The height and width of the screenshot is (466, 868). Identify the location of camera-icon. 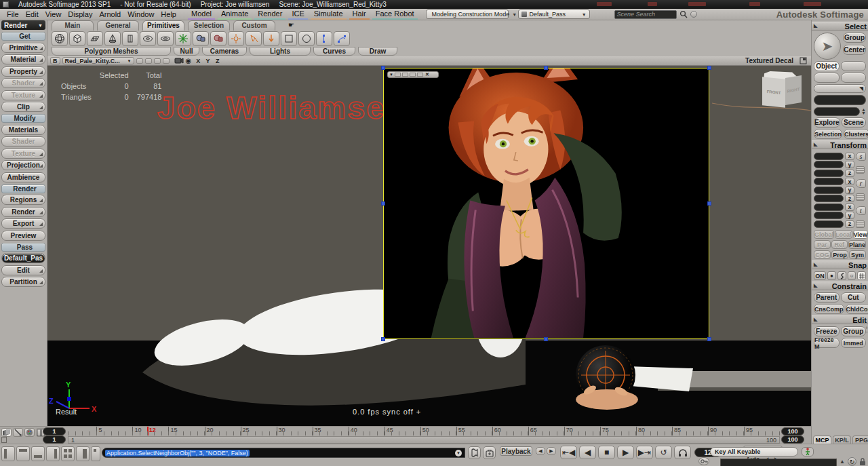
(201, 39).